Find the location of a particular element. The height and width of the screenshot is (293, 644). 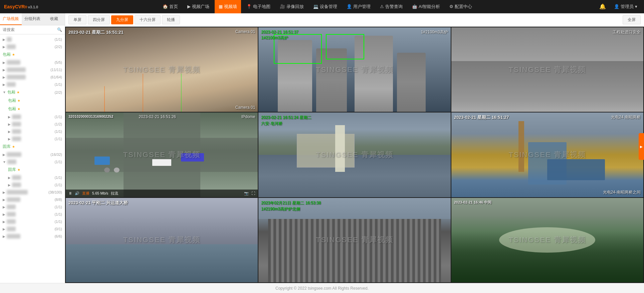

tree-count-22: (8/8) is located at coordinates (58, 200).